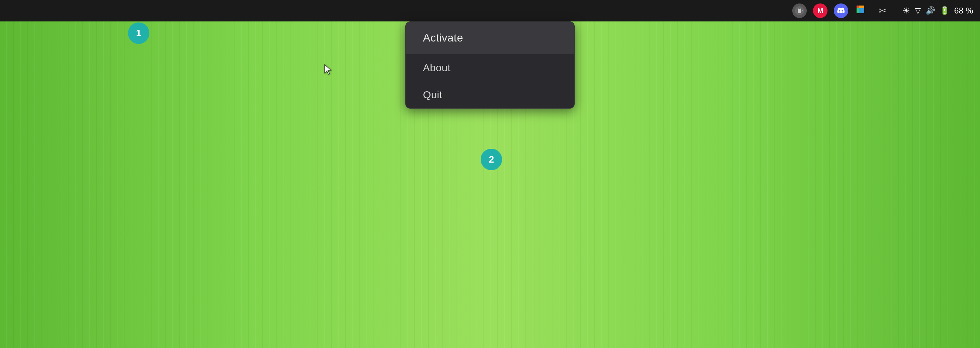 Image resolution: width=980 pixels, height=348 pixels. I want to click on annotation-2: 2, so click(492, 160).